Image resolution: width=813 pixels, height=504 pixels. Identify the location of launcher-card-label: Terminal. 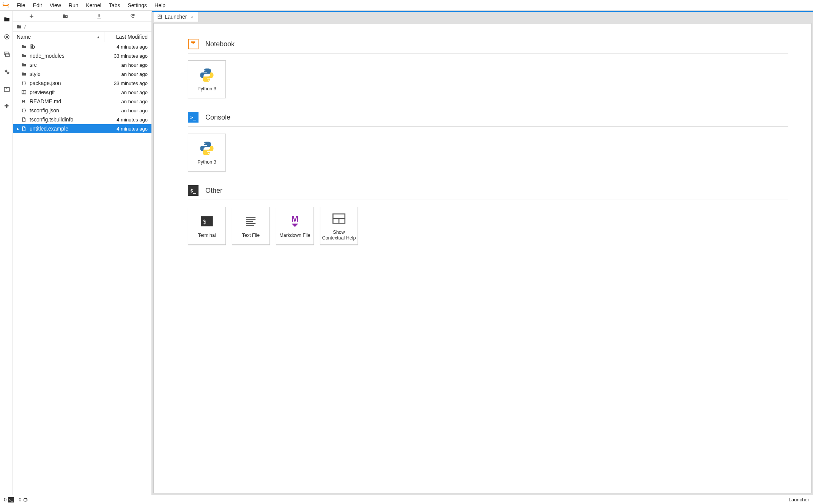
(206, 235).